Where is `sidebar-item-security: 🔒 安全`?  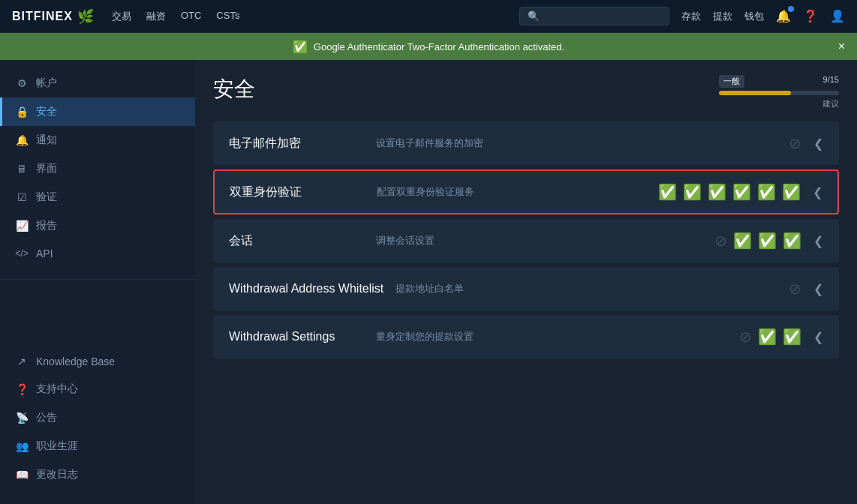
sidebar-item-security: 🔒 安全 is located at coordinates (98, 112).